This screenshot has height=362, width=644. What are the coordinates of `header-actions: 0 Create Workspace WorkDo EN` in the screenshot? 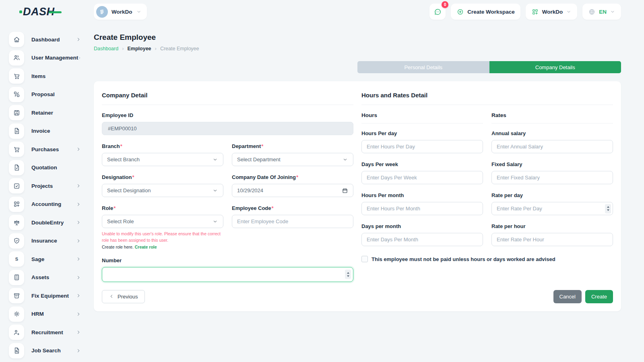 It's located at (525, 12).